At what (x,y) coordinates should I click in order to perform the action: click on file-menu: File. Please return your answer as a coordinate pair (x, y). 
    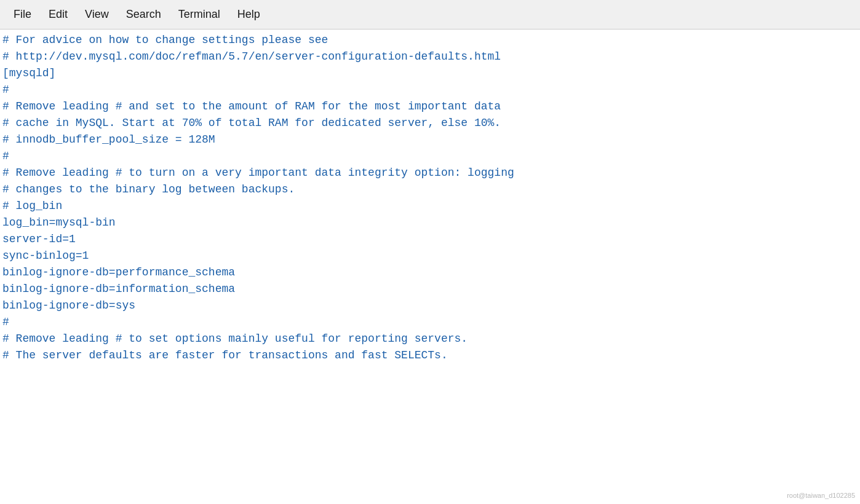
    Looking at the image, I should click on (22, 15).